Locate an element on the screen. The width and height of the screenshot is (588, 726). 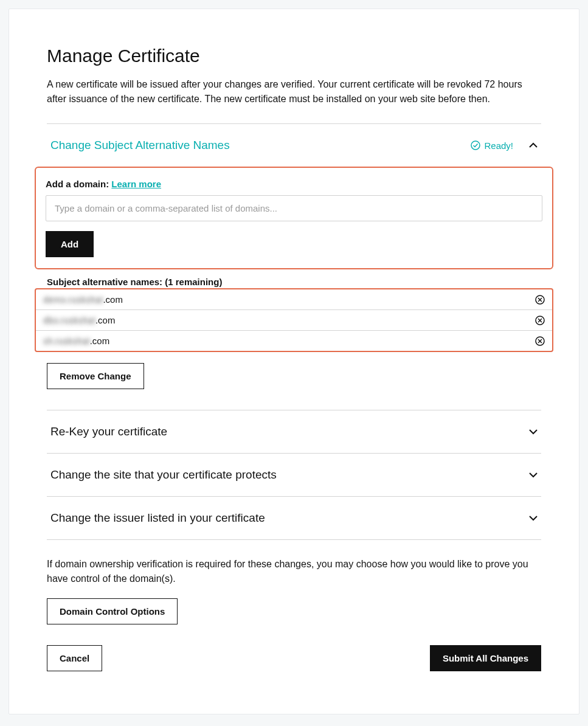
accordion-san-title: Change Subject Alternative Names is located at coordinates (260, 145).